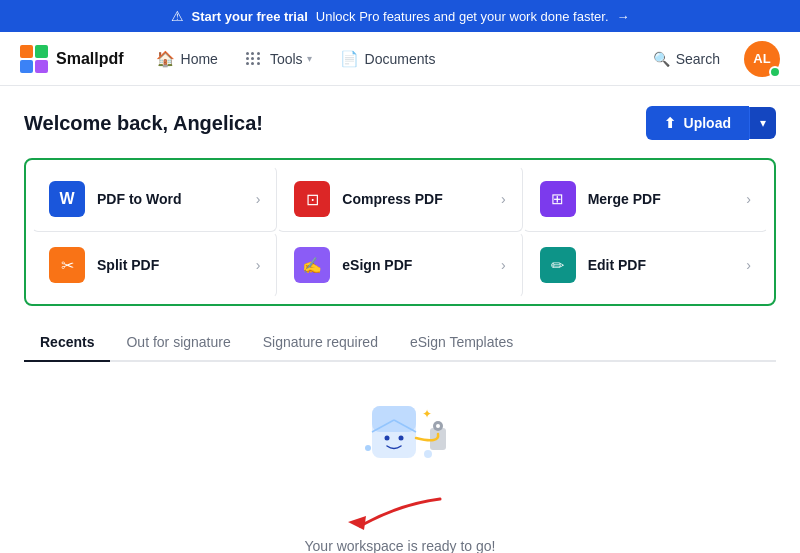  What do you see at coordinates (670, 123) in the screenshot?
I see `upload-icon: ⬆` at bounding box center [670, 123].